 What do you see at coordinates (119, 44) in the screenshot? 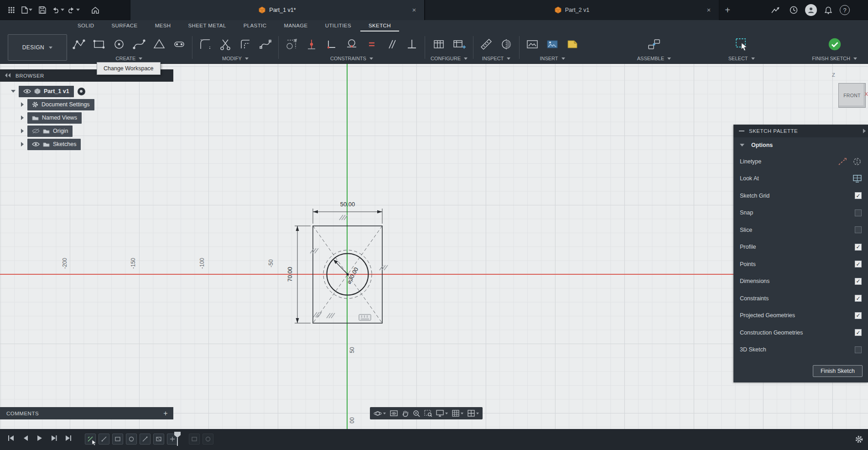
I see `circle-tool-icon` at bounding box center [119, 44].